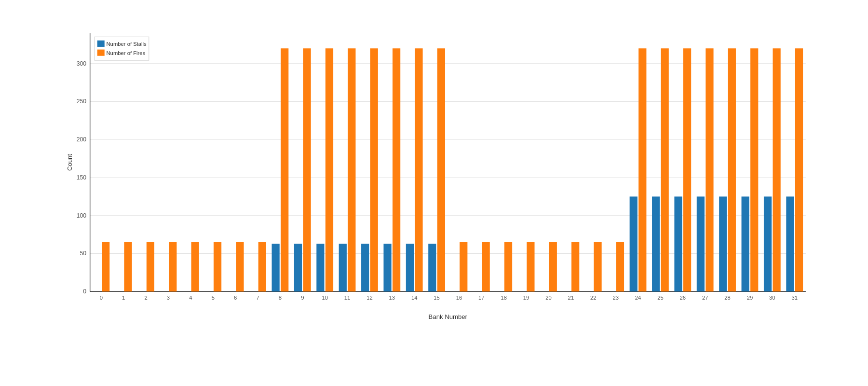  I want to click on svg-text: 16, so click(459, 298).